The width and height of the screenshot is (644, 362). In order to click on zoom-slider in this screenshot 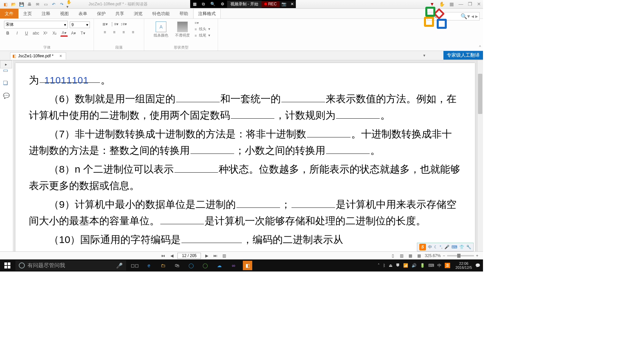, I will do `click(461, 256)`.